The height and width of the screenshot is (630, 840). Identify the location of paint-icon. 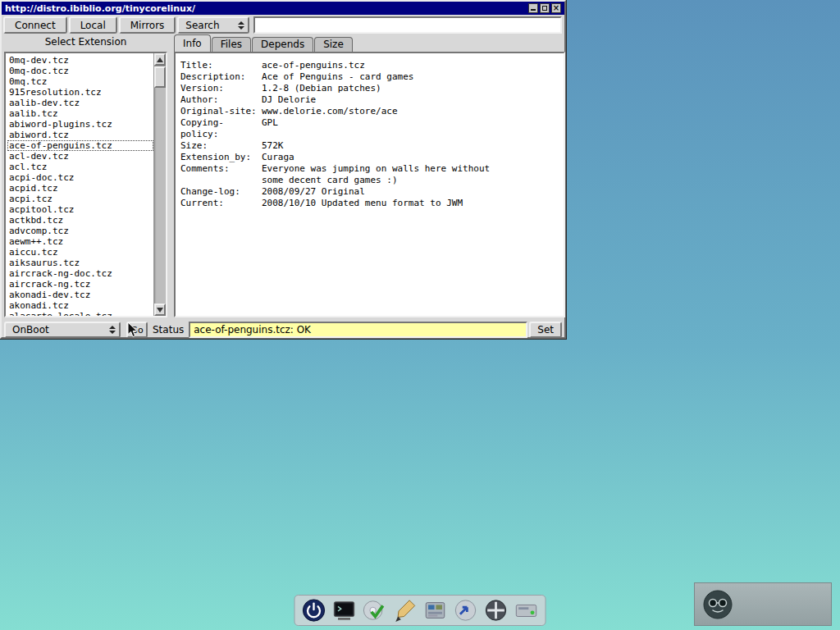
(405, 610).